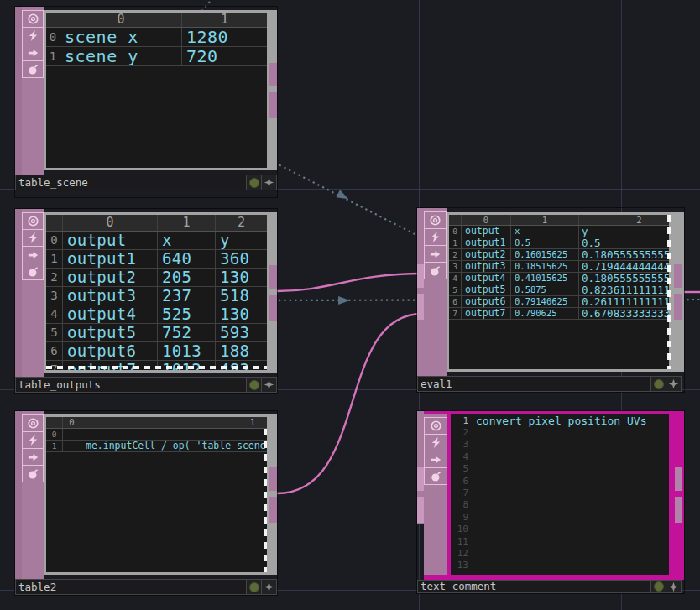  What do you see at coordinates (460, 456) in the screenshot?
I see `line-number: 4` at bounding box center [460, 456].